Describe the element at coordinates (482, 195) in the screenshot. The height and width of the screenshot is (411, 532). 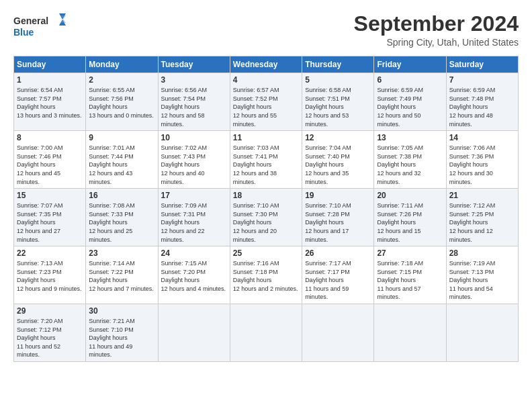
I see `day-number: 21` at that location.